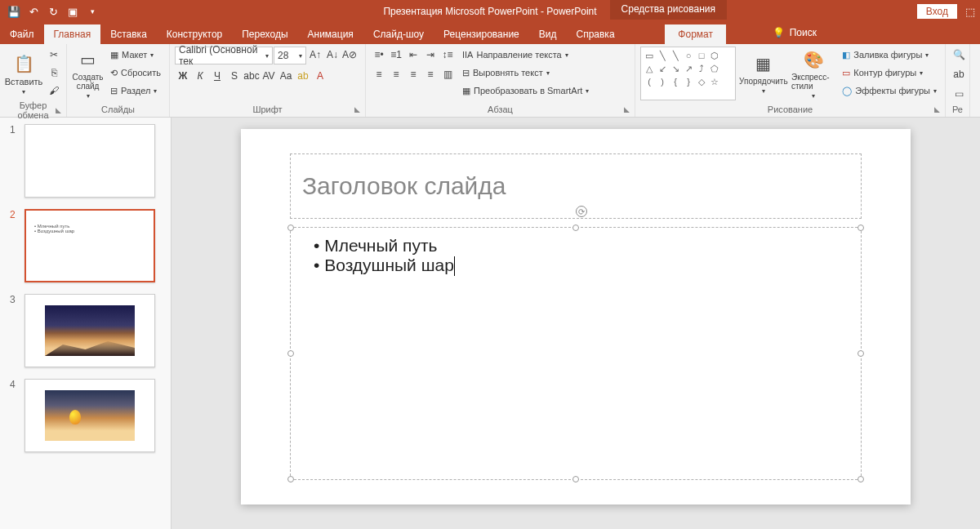  I want to click on ribbon-display-options-icon: ⬚, so click(970, 11).